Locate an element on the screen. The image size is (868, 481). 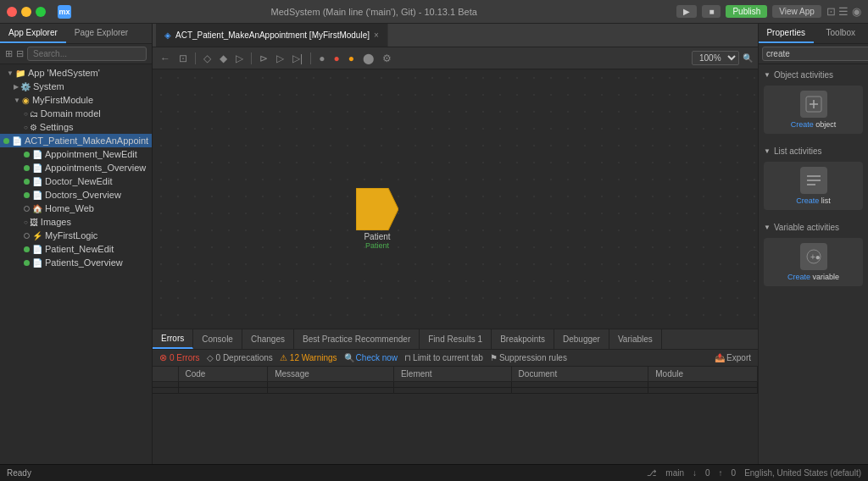
search-input is located at coordinates (86, 54).